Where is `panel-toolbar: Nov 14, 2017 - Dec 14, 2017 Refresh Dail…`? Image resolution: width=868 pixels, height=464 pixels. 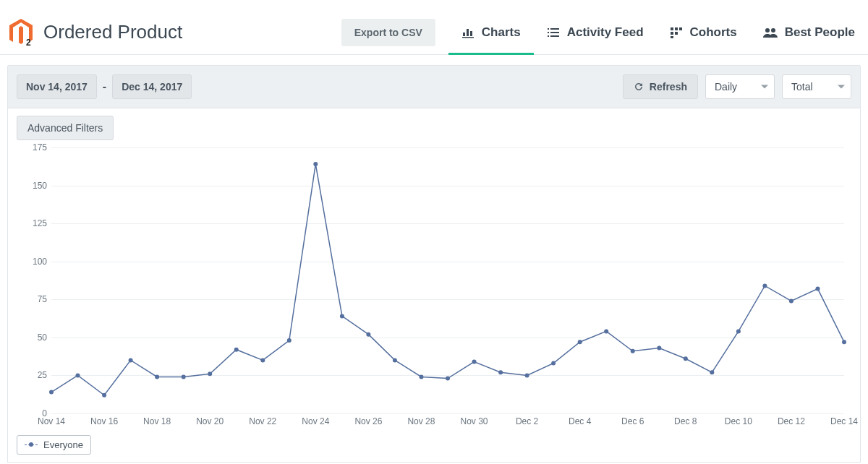 panel-toolbar: Nov 14, 2017 - Dec 14, 2017 Refresh Dail… is located at coordinates (434, 87).